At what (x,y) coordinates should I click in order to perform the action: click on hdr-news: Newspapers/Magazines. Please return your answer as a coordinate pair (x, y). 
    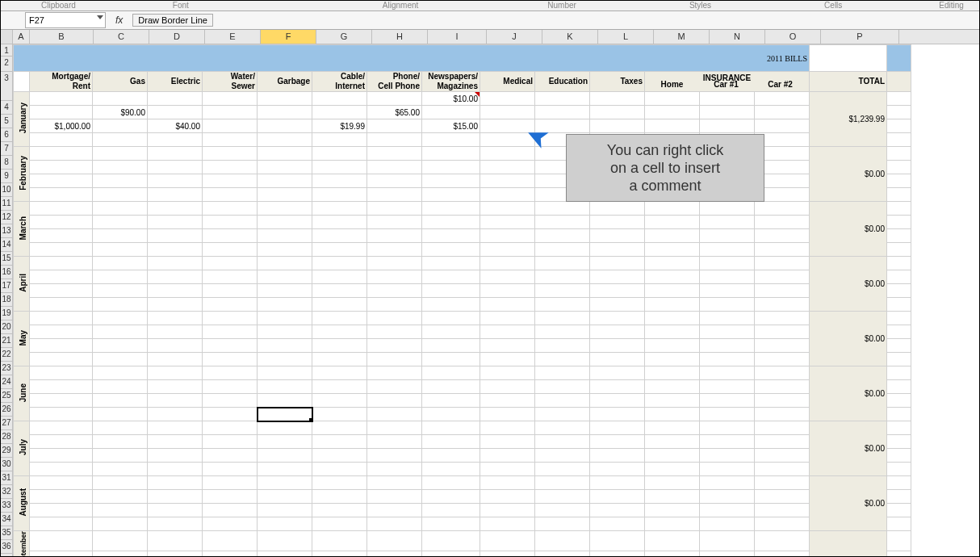
    Looking at the image, I should click on (451, 82).